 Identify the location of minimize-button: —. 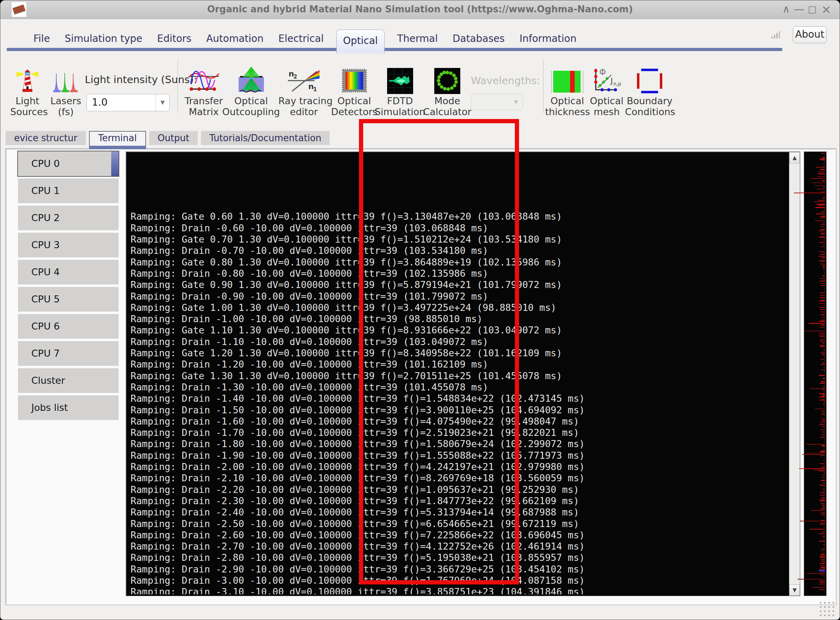
(799, 10).